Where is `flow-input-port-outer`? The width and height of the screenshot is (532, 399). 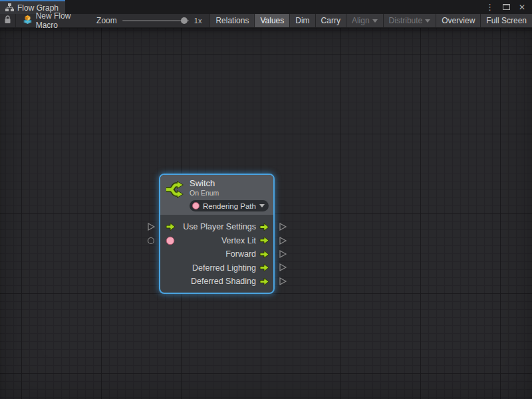
flow-input-port-outer is located at coordinates (151, 227).